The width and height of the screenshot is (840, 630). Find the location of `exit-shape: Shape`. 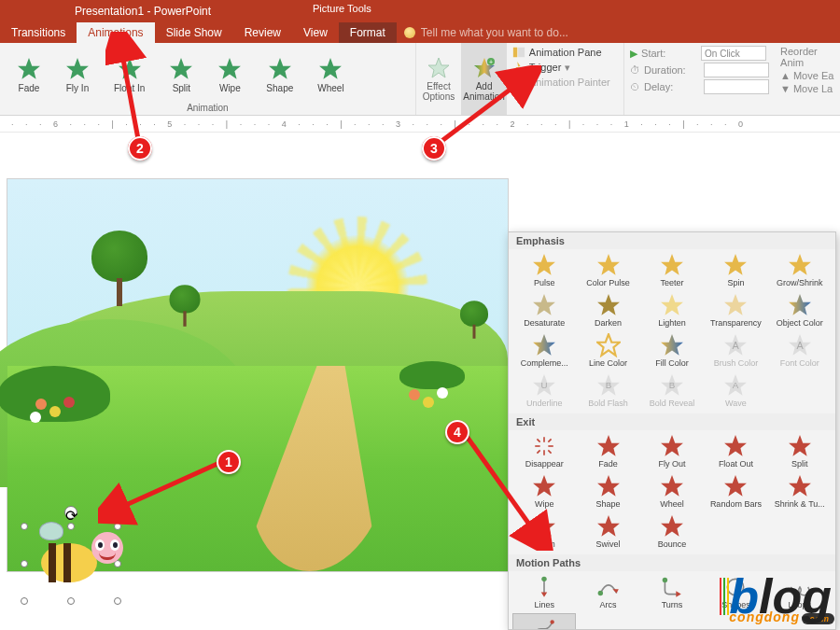

exit-shape: Shape is located at coordinates (608, 491).